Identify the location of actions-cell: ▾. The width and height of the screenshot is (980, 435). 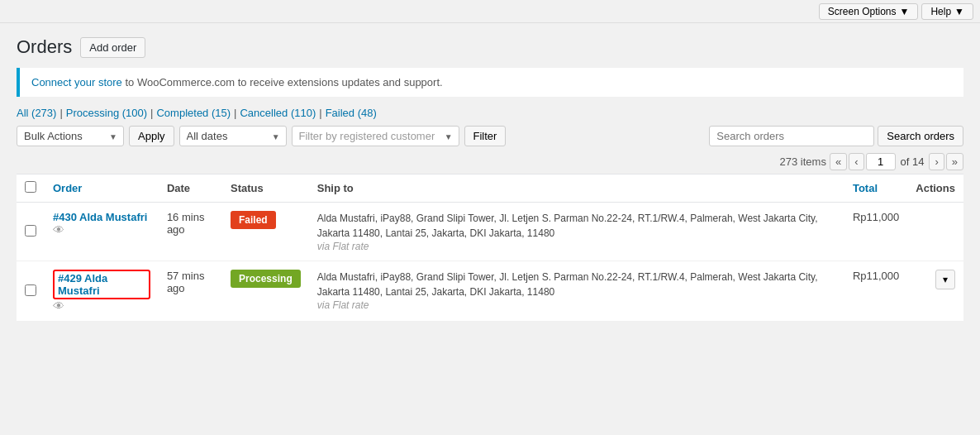
(935, 291).